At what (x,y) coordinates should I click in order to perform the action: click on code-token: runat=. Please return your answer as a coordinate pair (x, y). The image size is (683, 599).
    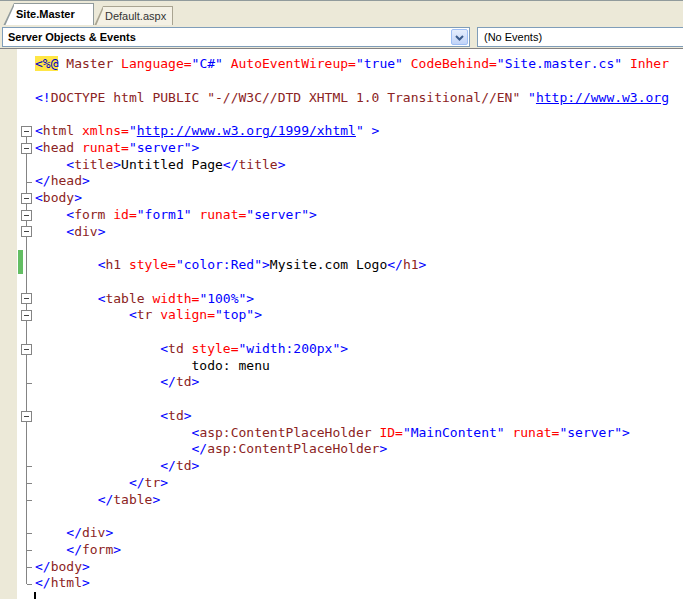
    Looking at the image, I should click on (222, 214).